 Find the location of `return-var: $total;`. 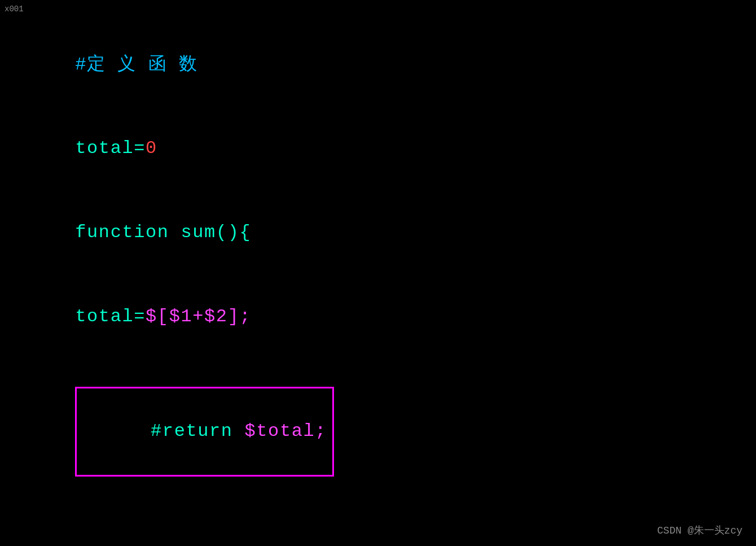

return-var: $total; is located at coordinates (285, 431).